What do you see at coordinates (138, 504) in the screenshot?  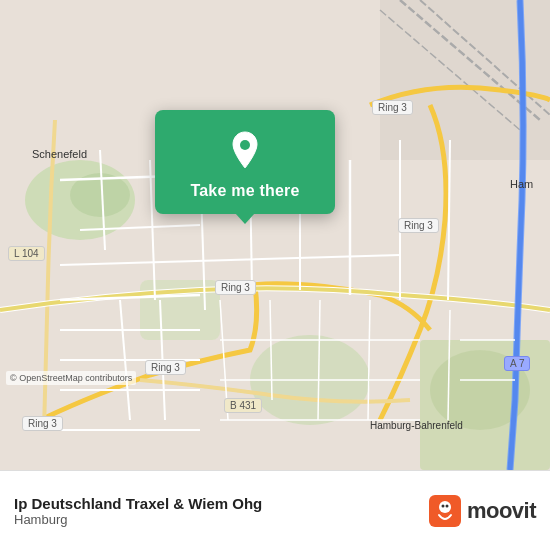 I see `place-title: Ip Deutschland Traxel & Wiem Ohg` at bounding box center [138, 504].